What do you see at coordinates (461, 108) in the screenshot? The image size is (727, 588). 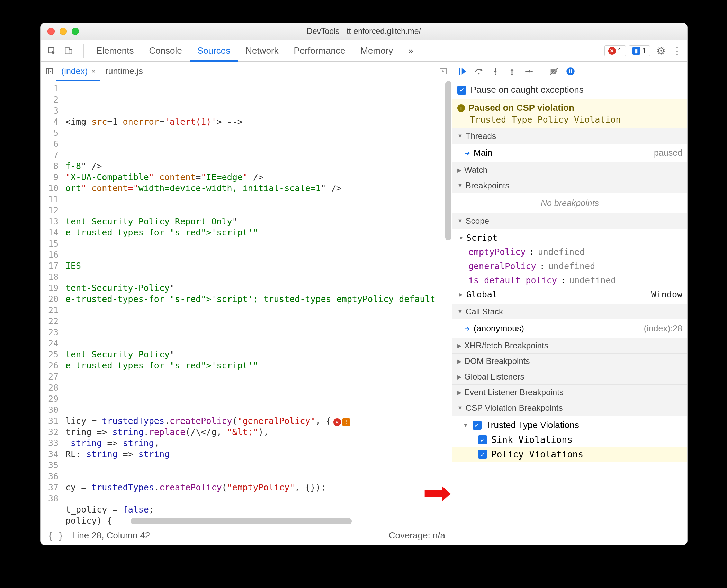 I see `info-icon: i` at bounding box center [461, 108].